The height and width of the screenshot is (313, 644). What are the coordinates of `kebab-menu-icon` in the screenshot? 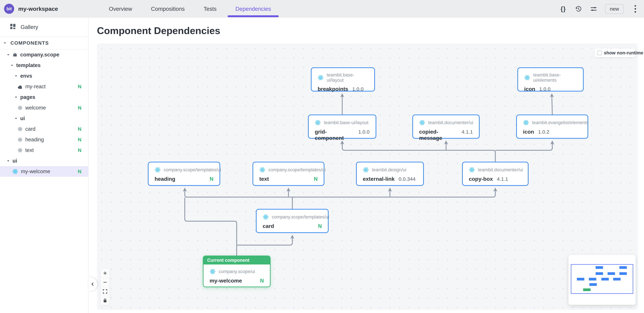 It's located at (635, 9).